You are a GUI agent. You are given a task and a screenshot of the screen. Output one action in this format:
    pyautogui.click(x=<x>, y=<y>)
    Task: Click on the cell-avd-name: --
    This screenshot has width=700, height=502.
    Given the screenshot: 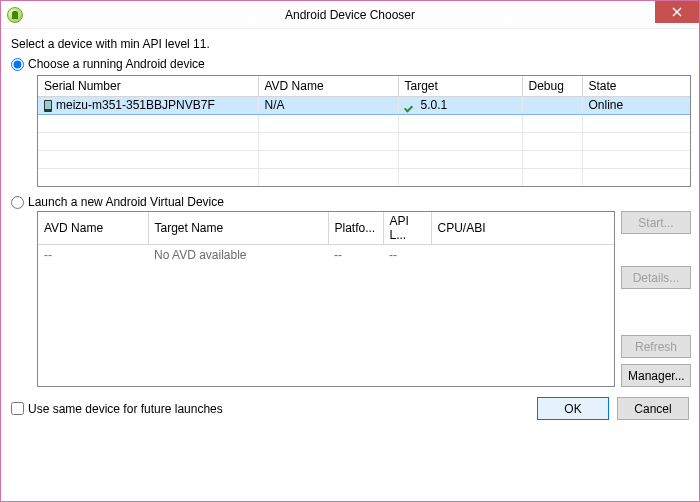 What is the action you would take?
    pyautogui.click(x=93, y=256)
    